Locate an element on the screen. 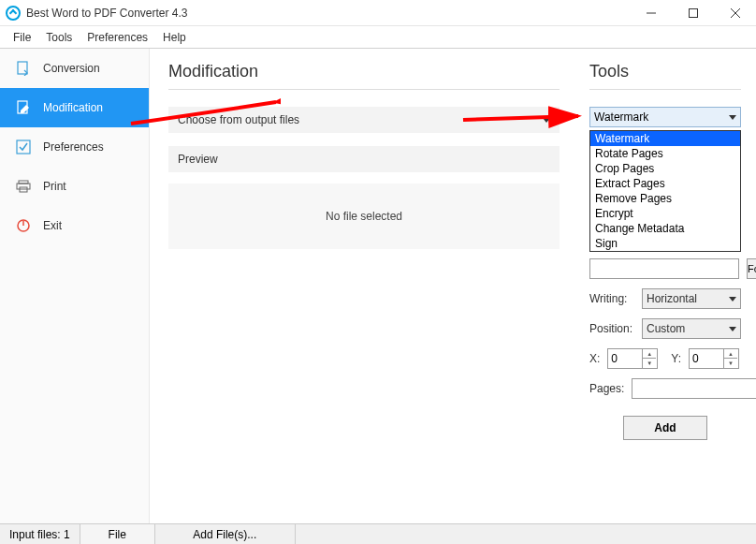  y-down: ▼ is located at coordinates (730, 363).